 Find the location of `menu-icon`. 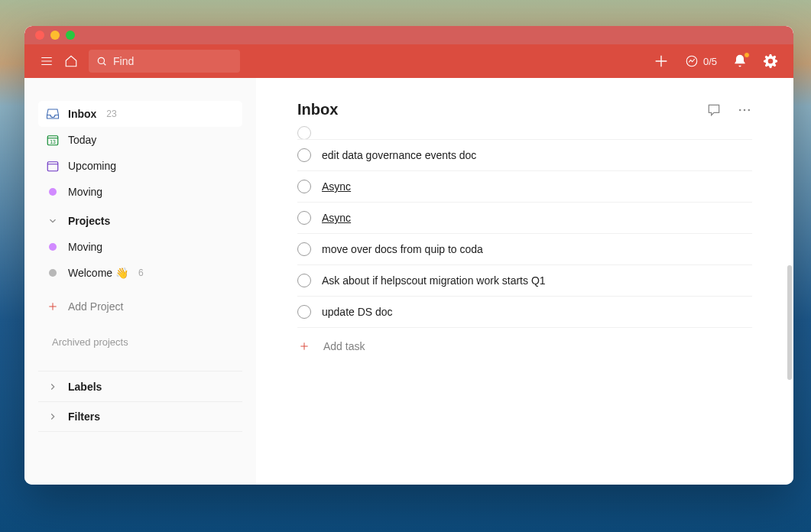

menu-icon is located at coordinates (47, 61).